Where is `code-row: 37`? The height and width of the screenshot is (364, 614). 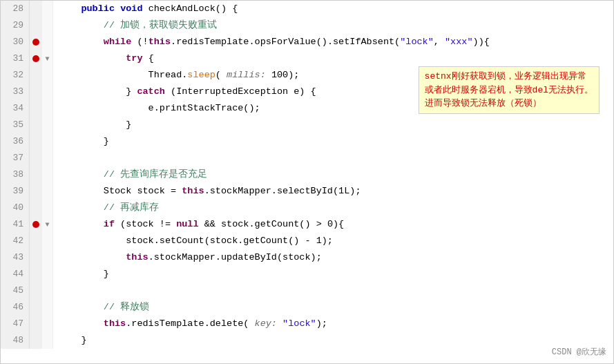 code-row: 37 is located at coordinates (307, 158).